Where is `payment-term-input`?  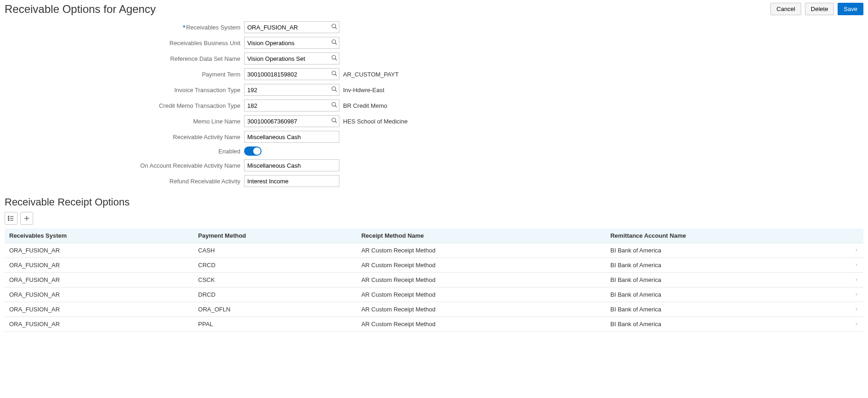
payment-term-input is located at coordinates (292, 74).